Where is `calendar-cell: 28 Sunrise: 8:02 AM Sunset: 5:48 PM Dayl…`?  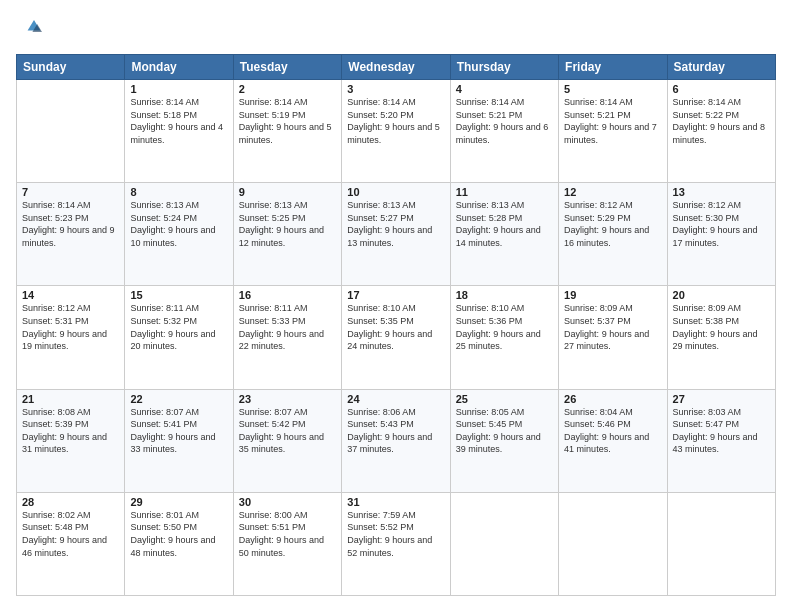 calendar-cell: 28 Sunrise: 8:02 AM Sunset: 5:48 PM Dayl… is located at coordinates (71, 544).